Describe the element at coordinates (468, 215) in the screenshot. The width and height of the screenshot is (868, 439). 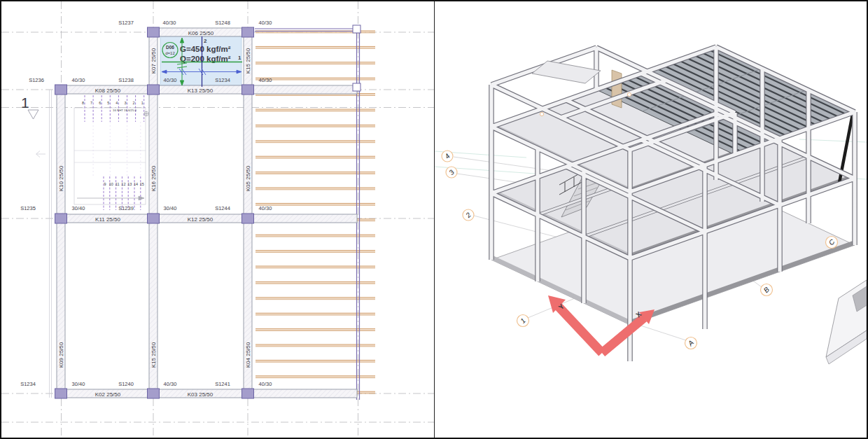
I see `axis-bubble-2: 2` at that location.